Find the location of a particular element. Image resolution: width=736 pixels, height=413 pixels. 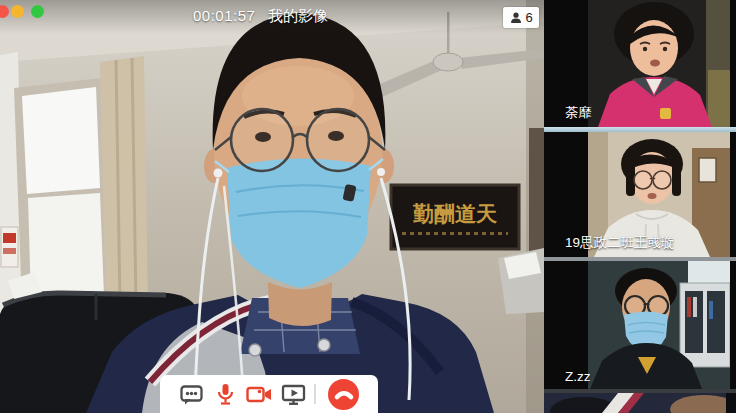

window-zoom-button is located at coordinates (38, 12).